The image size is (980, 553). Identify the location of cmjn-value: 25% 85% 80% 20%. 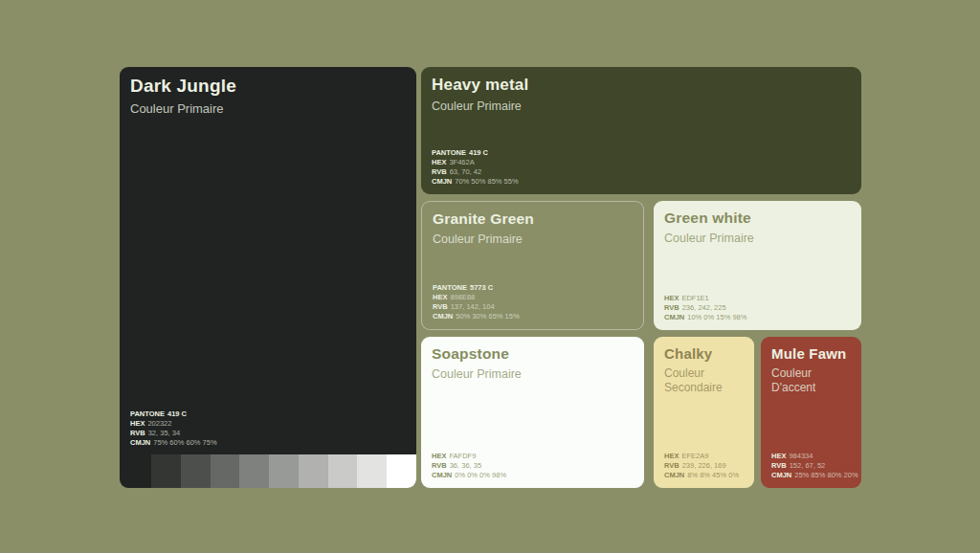
(826, 475).